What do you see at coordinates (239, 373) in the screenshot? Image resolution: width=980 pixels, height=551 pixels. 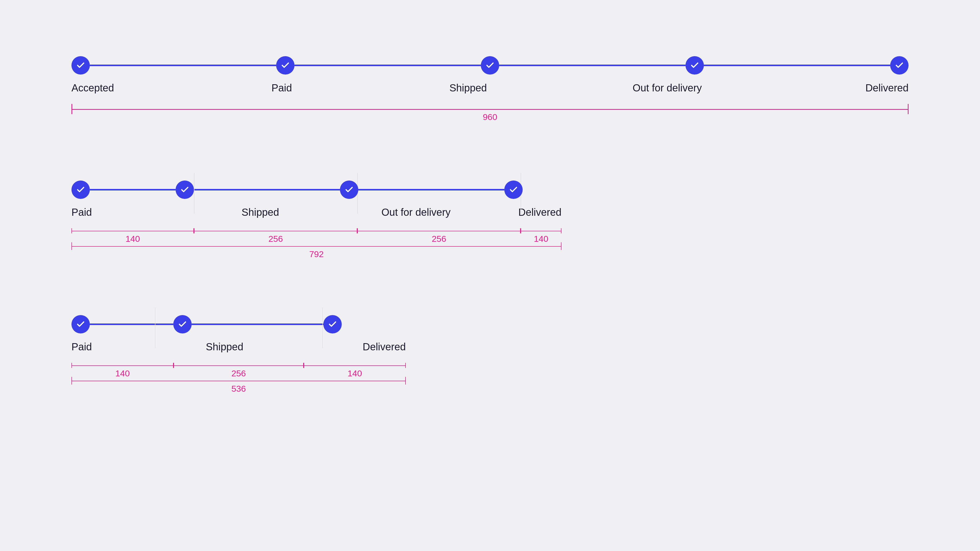 I see `seg-label-3-2: 256` at bounding box center [239, 373].